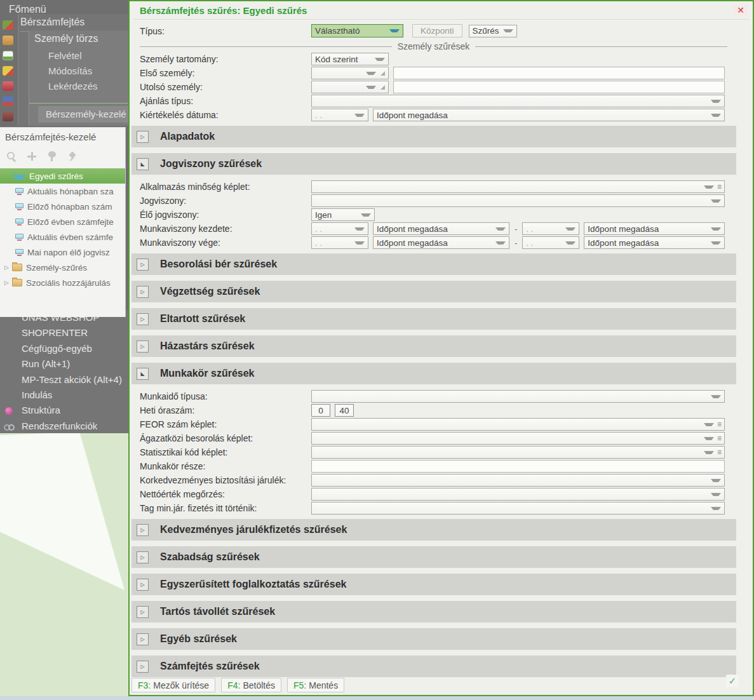 This screenshot has width=754, height=700. What do you see at coordinates (357, 30) in the screenshot?
I see `type-dropdown: Választható` at bounding box center [357, 30].